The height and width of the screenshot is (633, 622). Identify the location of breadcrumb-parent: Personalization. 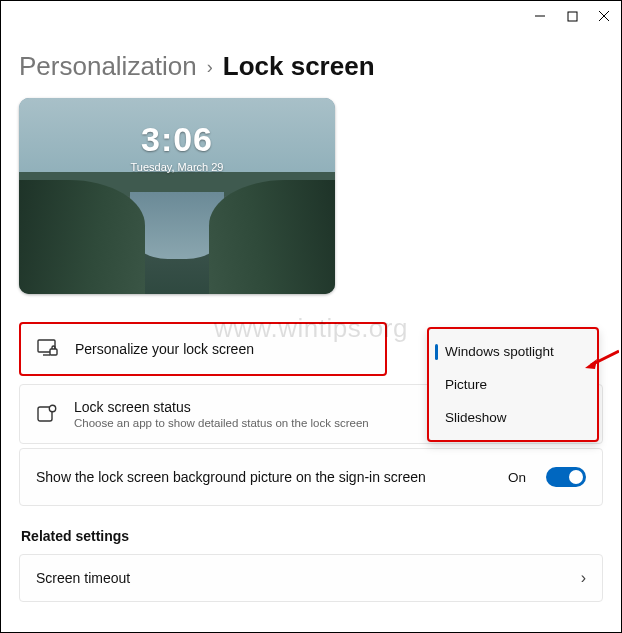
(108, 66).